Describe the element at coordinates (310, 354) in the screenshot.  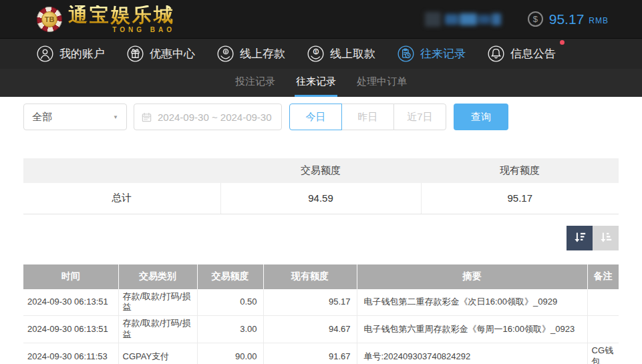
I see `cell-balance: 91.67` at that location.